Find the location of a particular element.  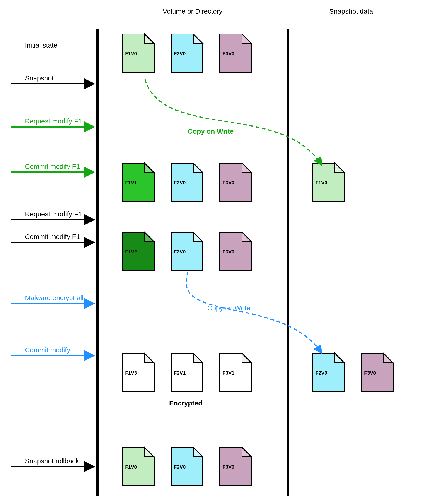

header-volume: Volume or Directory is located at coordinates (193, 11).